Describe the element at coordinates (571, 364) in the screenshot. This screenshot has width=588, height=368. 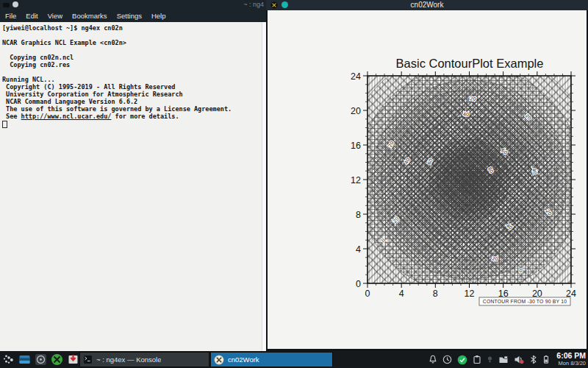
I see `clock-date: Mon 8/3/20` at that location.